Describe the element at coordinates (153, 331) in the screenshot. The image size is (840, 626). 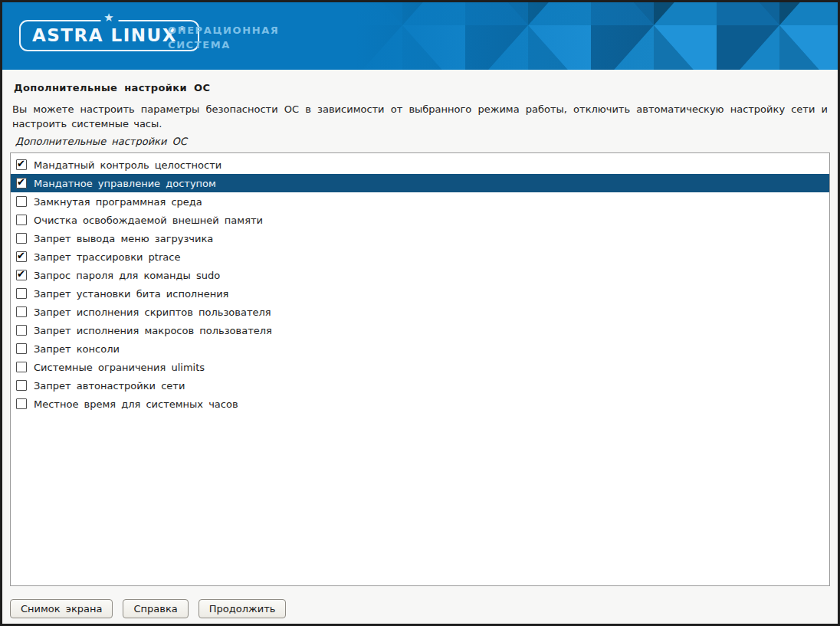
I see `list-item-label: Запрет исполнения макросов пользователя` at that location.